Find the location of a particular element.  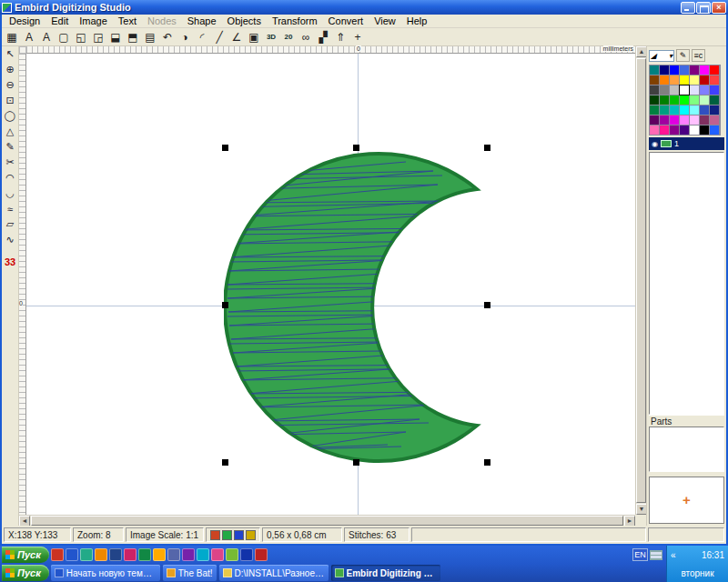

arc-tool-icon: ◜ is located at coordinates (202, 36).